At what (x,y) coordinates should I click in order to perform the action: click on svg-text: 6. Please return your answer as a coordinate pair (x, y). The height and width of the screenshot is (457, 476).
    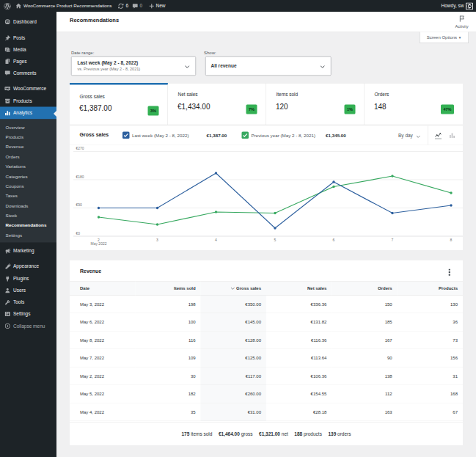
    Looking at the image, I should click on (334, 240).